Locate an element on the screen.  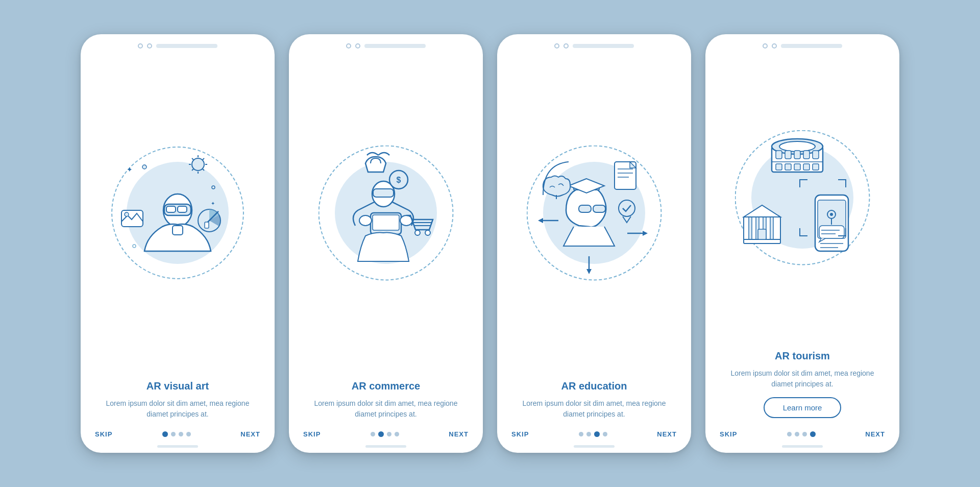
dot-active is located at coordinates (165, 434).